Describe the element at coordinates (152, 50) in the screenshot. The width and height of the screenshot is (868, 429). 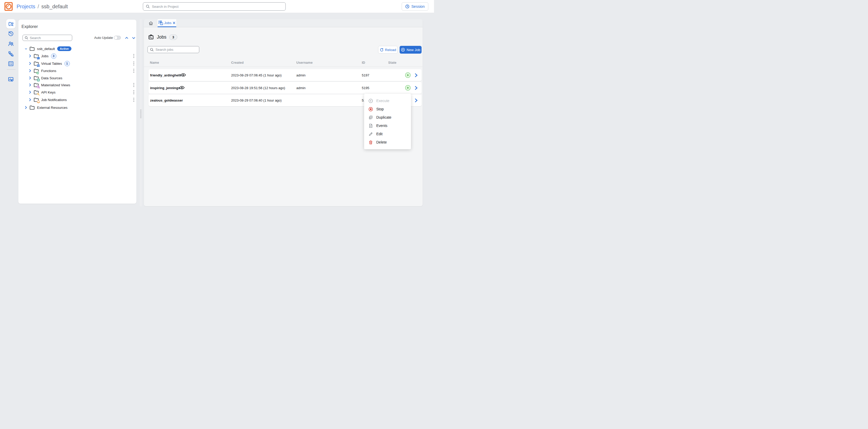
I see `search-icon` at that location.